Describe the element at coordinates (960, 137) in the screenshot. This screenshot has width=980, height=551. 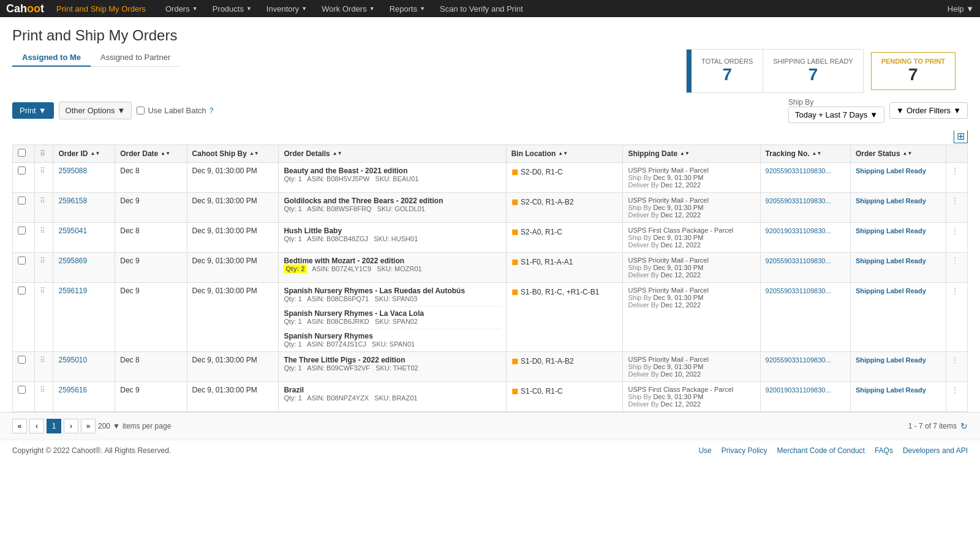
I see `export-icon: ⊞` at that location.